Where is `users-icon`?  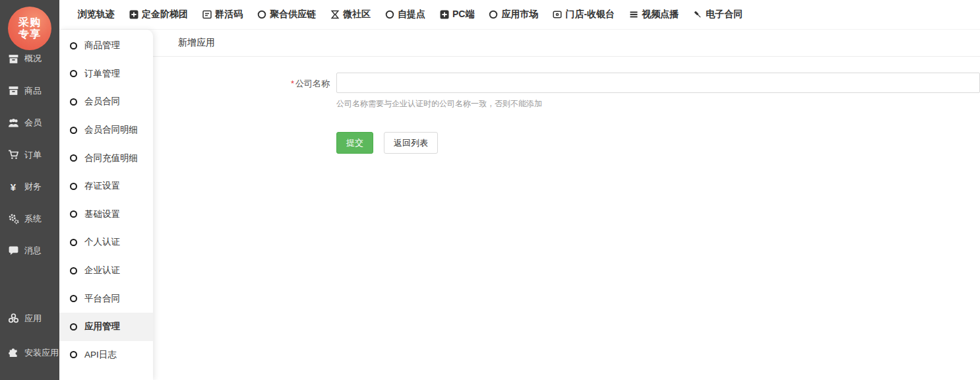 users-icon is located at coordinates (13, 123).